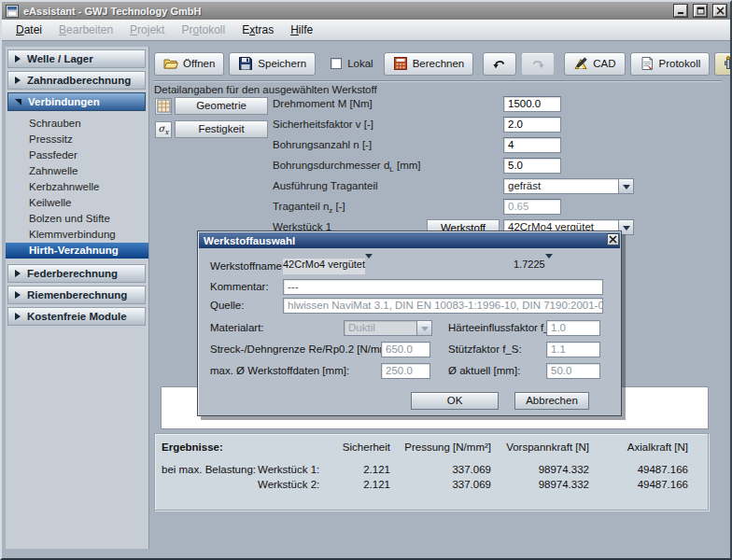 This screenshot has height=560, width=732. I want to click on menu-extras: Extras, so click(258, 30).